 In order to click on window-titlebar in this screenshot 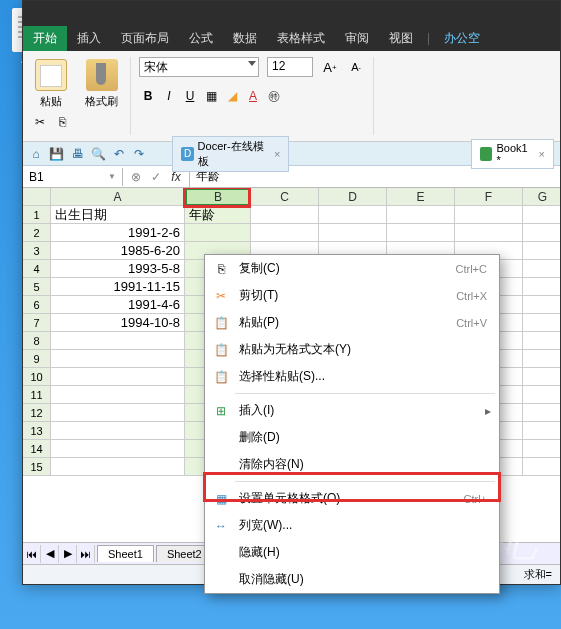, I will do `click(292, 13)`.